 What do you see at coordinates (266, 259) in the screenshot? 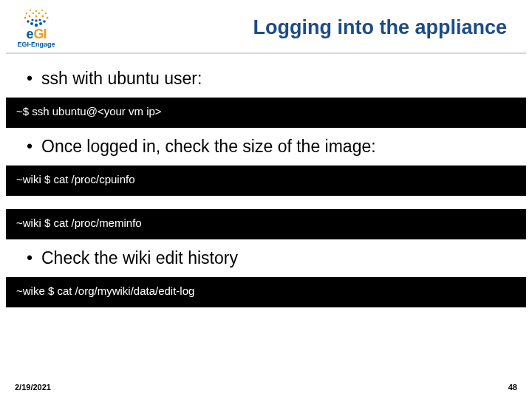
I see `bullet-wiki-history: Check the wiki edit history` at bounding box center [266, 259].